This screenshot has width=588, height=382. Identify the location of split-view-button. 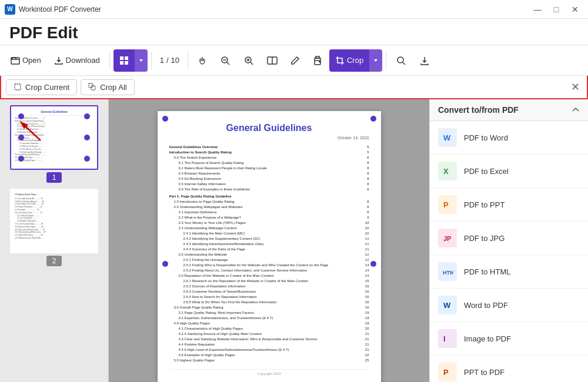
(272, 61).